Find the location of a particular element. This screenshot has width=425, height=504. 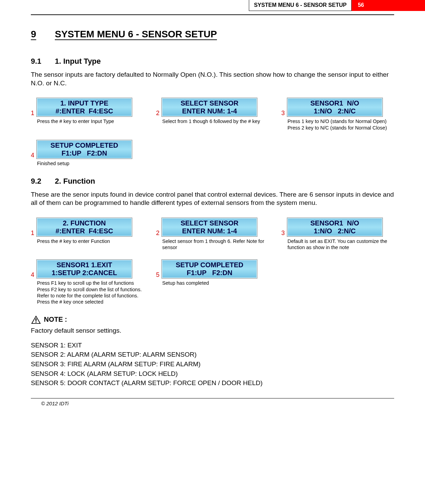

step-caption: Press 1 key to N/O (stands for Normal Op… is located at coordinates (338, 124).